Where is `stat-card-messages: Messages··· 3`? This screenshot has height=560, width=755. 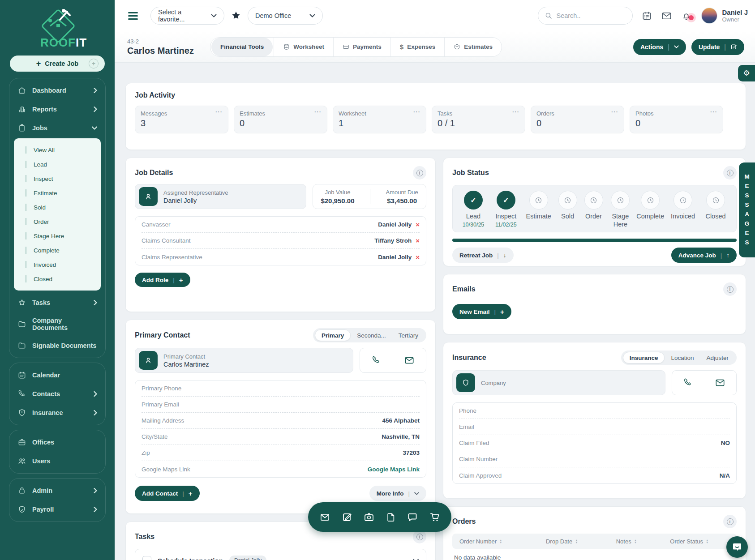
stat-card-messages: Messages··· 3 is located at coordinates (182, 120).